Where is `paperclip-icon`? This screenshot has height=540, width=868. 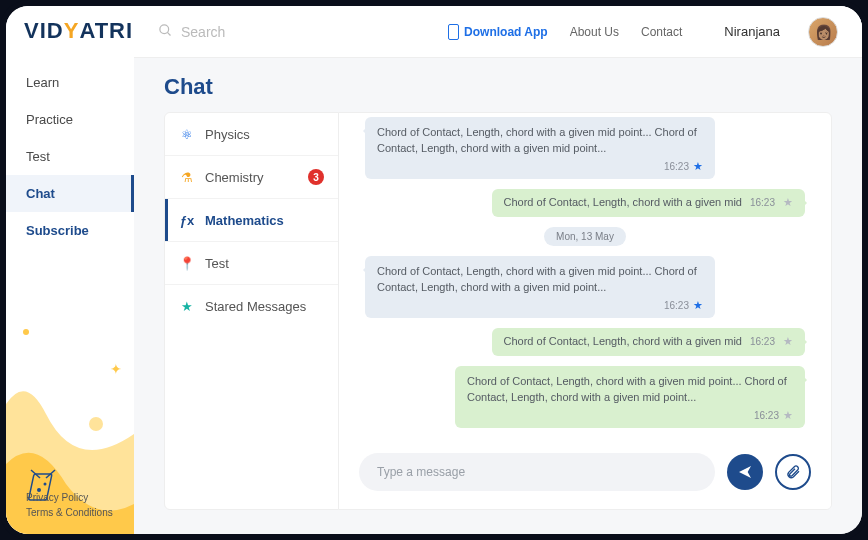
paperclip-icon is located at coordinates (793, 472).